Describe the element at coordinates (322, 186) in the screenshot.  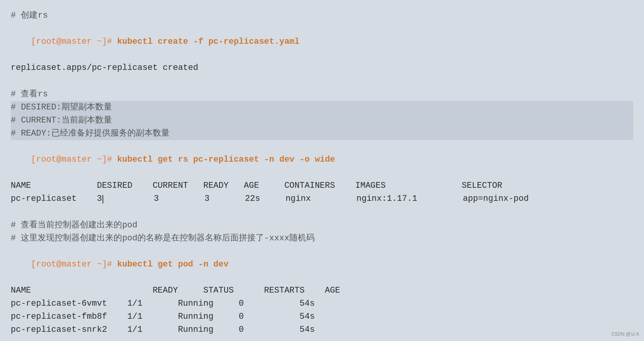
I see `rs-table-header: NAME DESIRED CURRENT READY AGE CONTAINER…` at that location.